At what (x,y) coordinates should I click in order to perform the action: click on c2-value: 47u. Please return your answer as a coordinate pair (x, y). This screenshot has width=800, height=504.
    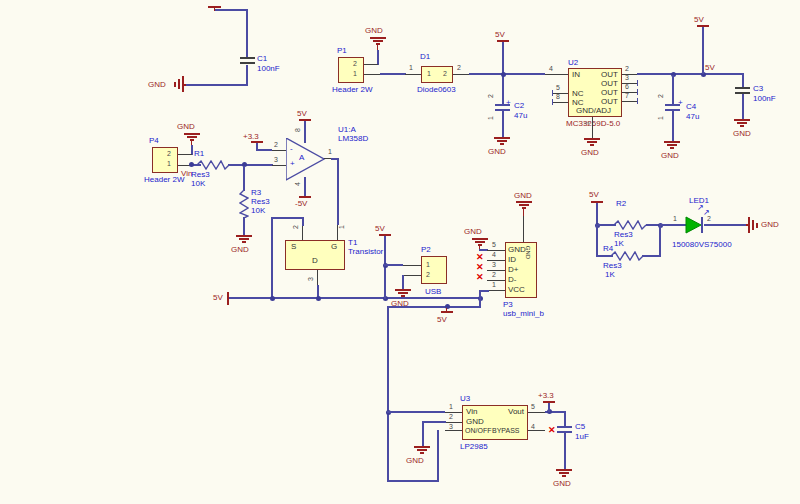
    Looking at the image, I should click on (520, 116).